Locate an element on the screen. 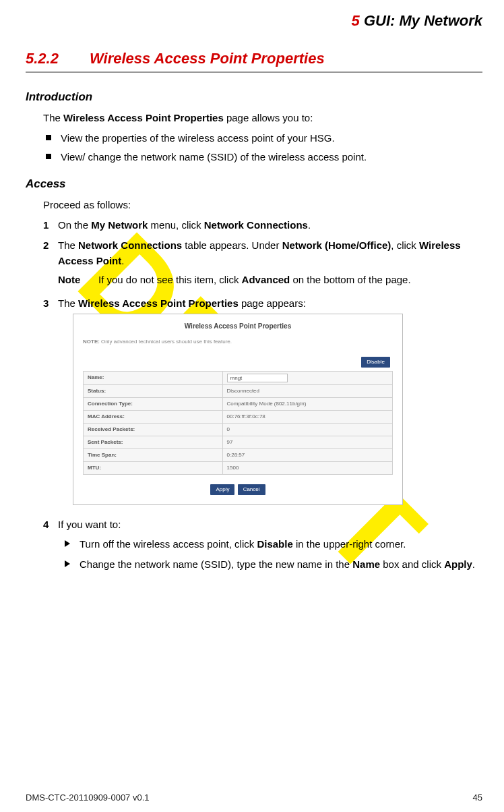 This screenshot has height=812, width=504. intro-lead: The Wireless Access Point Properties pag… is located at coordinates (263, 118).